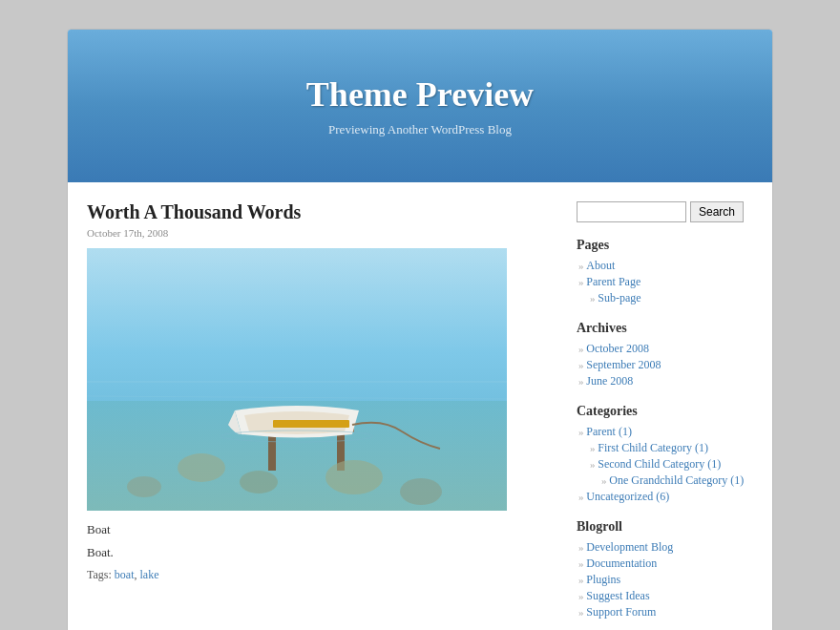 This screenshot has width=840, height=630. What do you see at coordinates (664, 271) in the screenshot?
I see `pages-section: Pages About Parent Page Sub-page` at bounding box center [664, 271].